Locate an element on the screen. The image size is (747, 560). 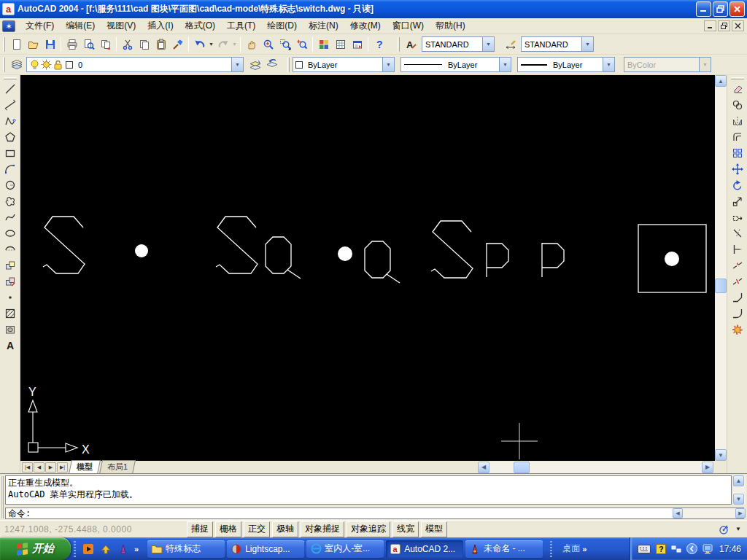
dim-style-icon is located at coordinates (511, 44).